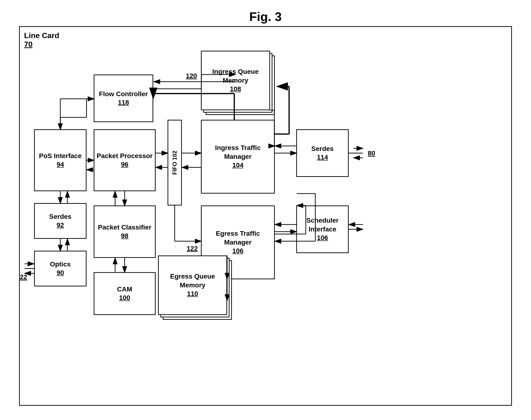 This screenshot has width=531, height=420. Describe the element at coordinates (192, 76) in the screenshot. I see `svg-text: 120` at that location.